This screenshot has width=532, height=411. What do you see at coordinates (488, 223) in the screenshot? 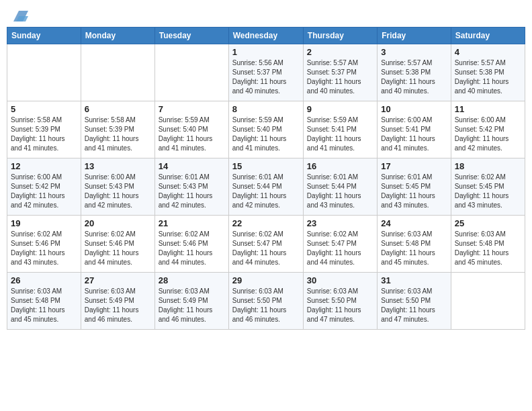
I see `day-number: 25` at bounding box center [488, 223].